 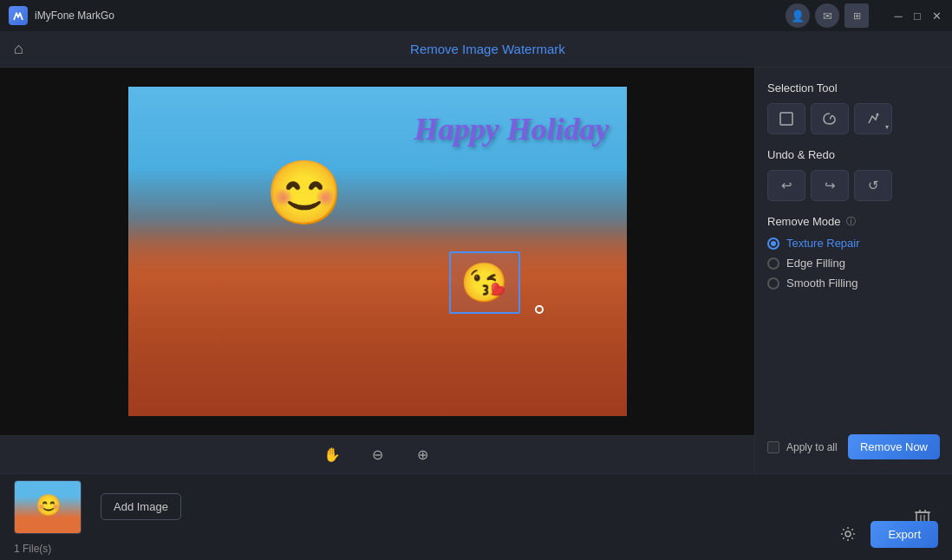 I want to click on undo-button: ↩, so click(x=786, y=186).